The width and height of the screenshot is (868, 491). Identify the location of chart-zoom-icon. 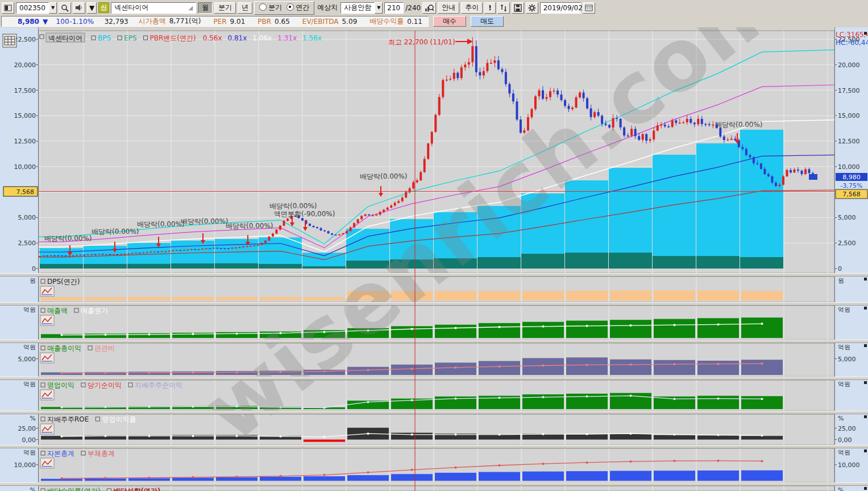
(429, 8).